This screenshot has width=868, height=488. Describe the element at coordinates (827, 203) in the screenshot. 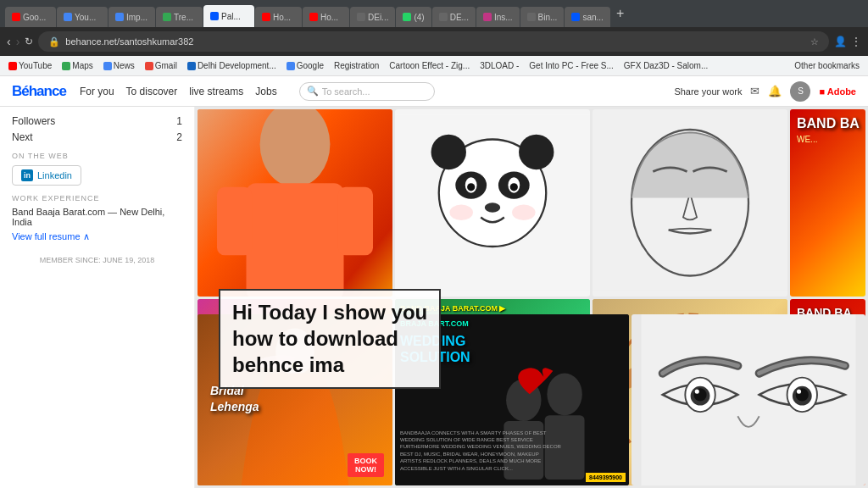

I see `gallery-item-band-ba: BAND BA WE...` at that location.